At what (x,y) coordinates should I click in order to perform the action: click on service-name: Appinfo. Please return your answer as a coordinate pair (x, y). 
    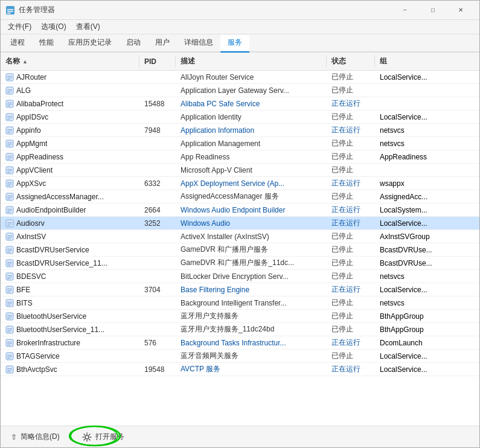
    Looking at the image, I should click on (29, 130).